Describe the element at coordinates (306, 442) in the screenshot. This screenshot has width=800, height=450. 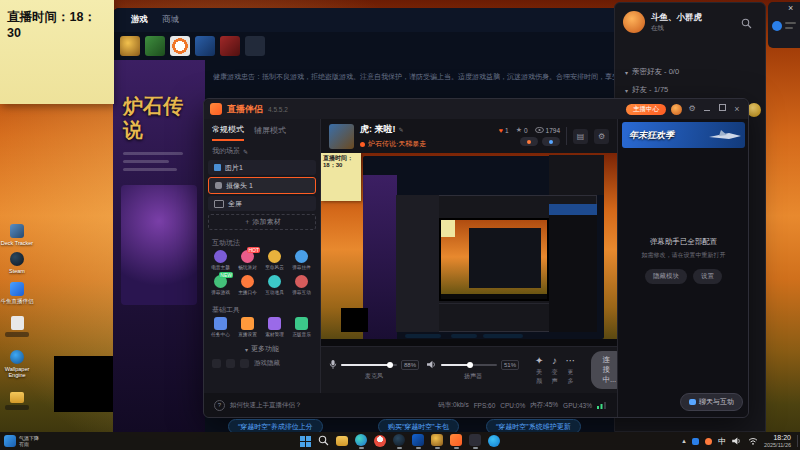
I see `start-button` at that location.